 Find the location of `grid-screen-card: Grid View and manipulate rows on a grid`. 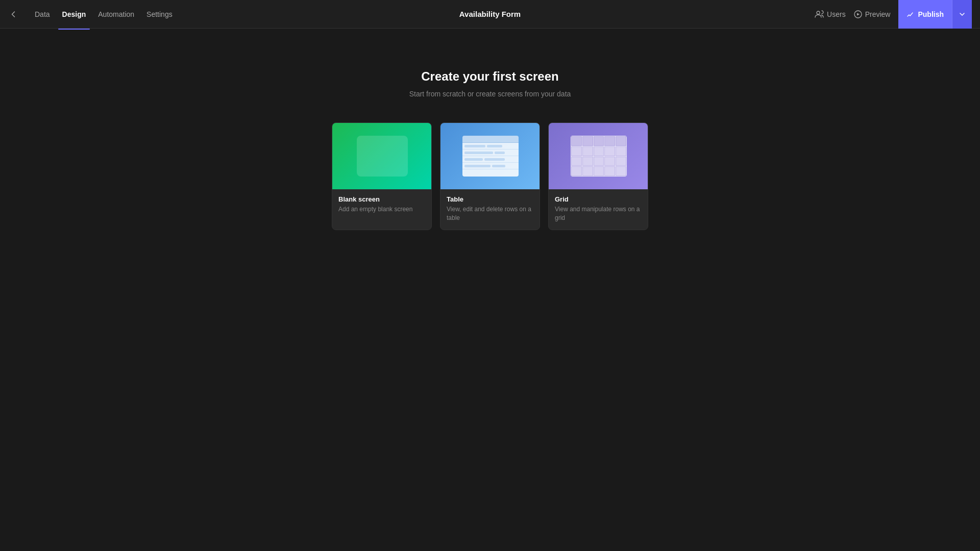

grid-screen-card: Grid View and manipulate rows on a grid is located at coordinates (598, 177).